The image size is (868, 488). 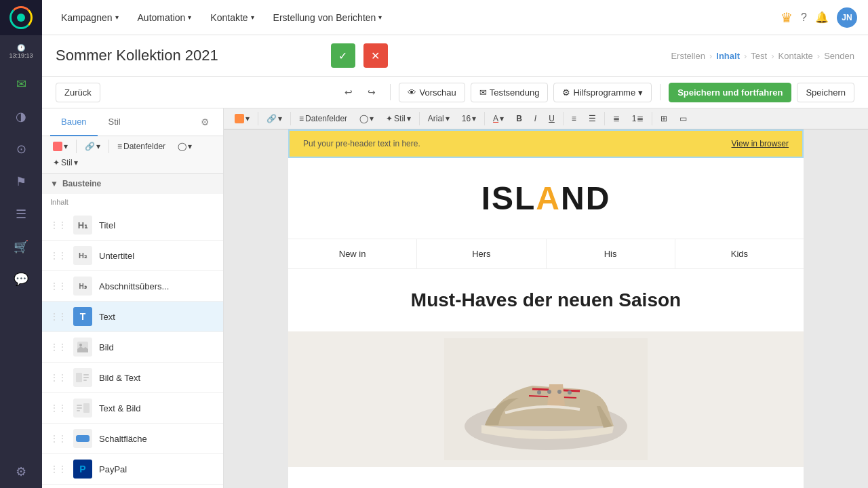 I want to click on shoe-illustration, so click(x=546, y=399).